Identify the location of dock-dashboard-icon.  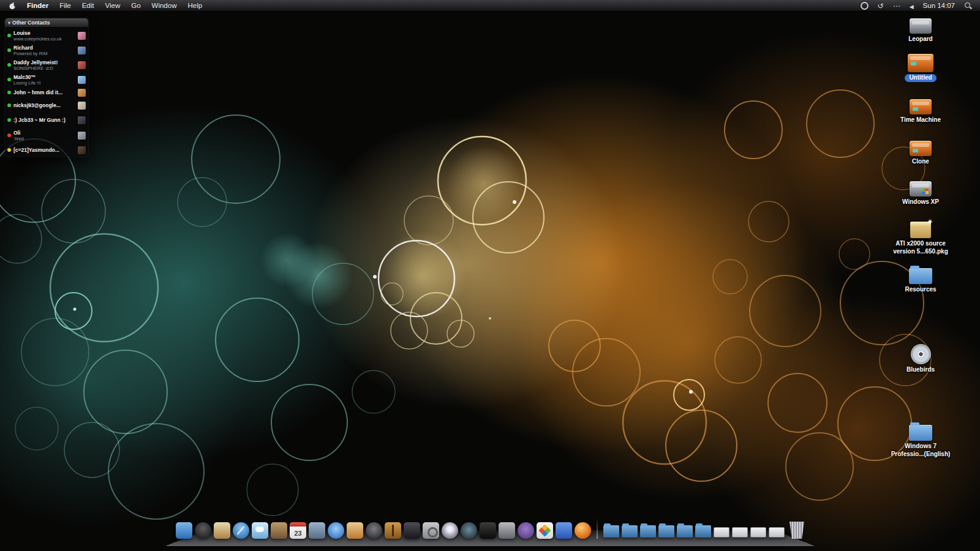
(203, 530).